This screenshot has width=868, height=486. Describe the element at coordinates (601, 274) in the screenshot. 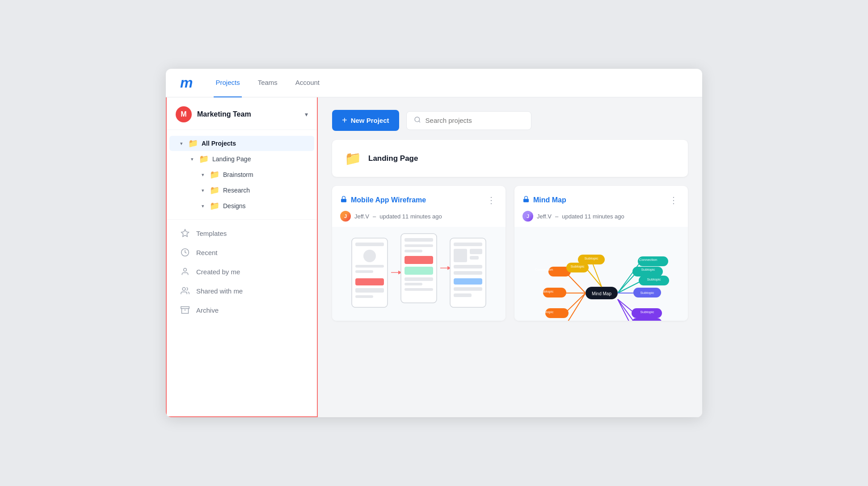

I see `mindmap-preview: Mind Map Connection` at that location.